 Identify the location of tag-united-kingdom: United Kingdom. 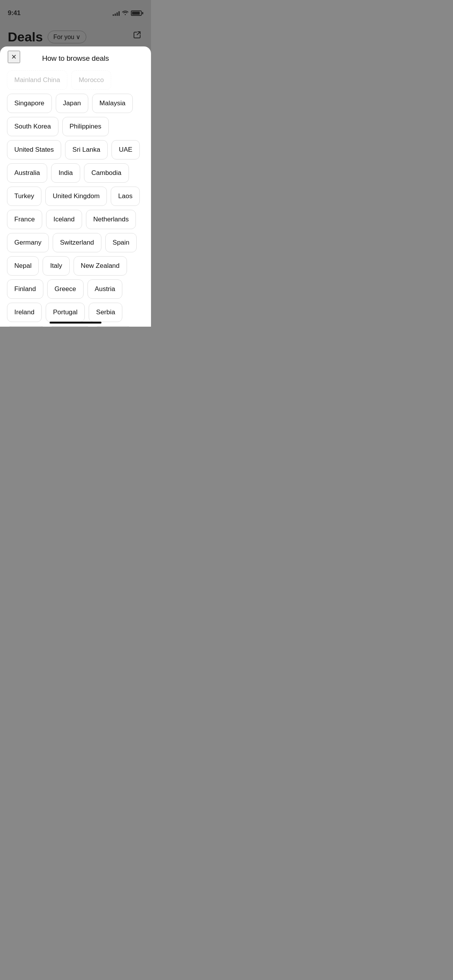
(76, 196).